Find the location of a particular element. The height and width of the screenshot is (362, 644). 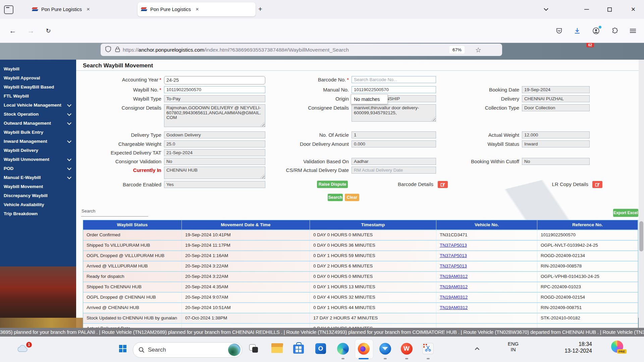

sidebar-item-local-vehicle-management: Local Vehicle Management is located at coordinates (38, 105).